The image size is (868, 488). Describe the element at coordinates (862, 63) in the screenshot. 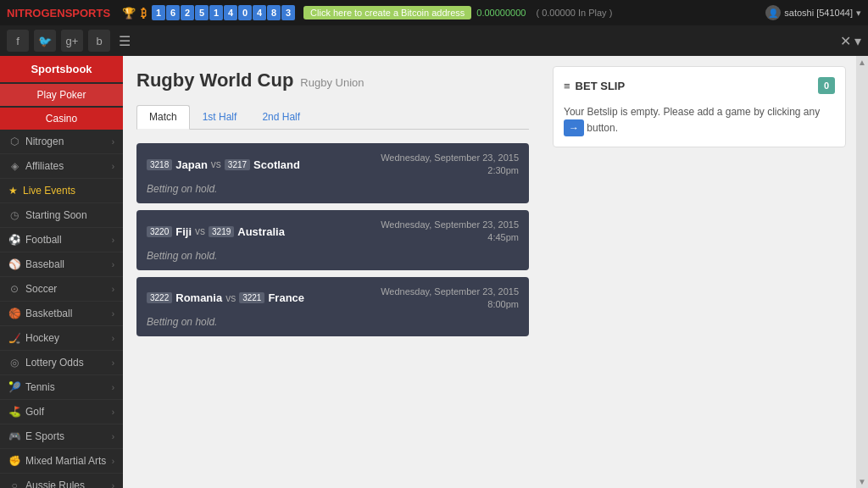

I see `scroll-up-icon: ▲` at that location.